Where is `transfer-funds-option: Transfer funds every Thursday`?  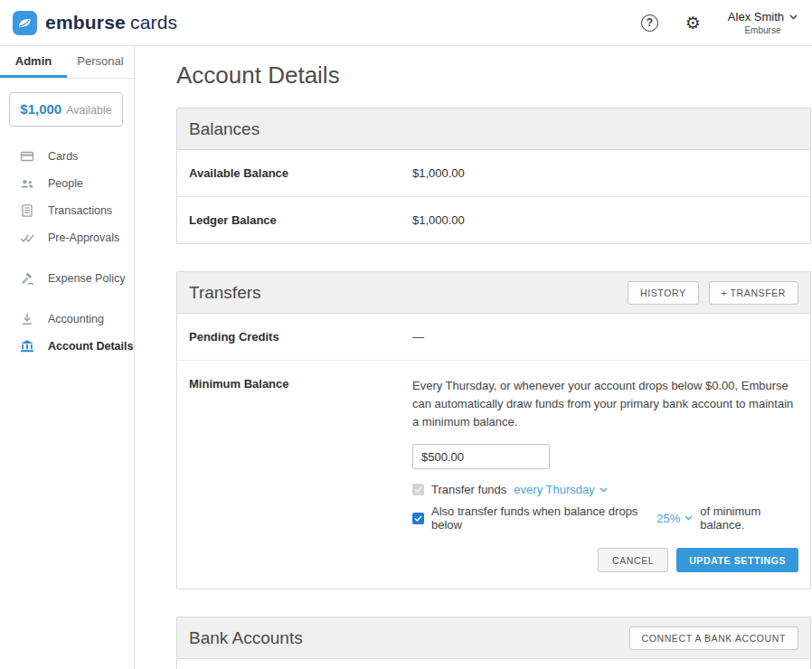 transfer-funds-option: Transfer funds every Thursday is located at coordinates (606, 490).